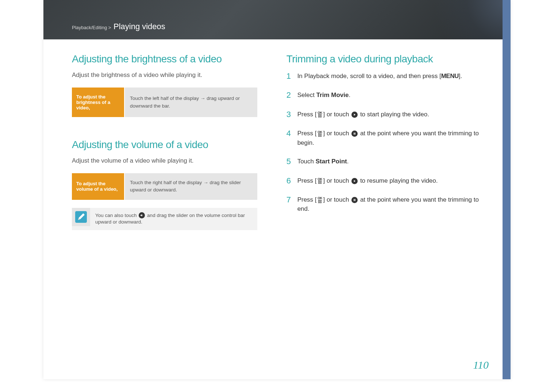 The width and height of the screenshot is (554, 392). What do you see at coordinates (165, 59) in the screenshot?
I see `section-title-brightness: Adjusting the brightness of a video` at bounding box center [165, 59].